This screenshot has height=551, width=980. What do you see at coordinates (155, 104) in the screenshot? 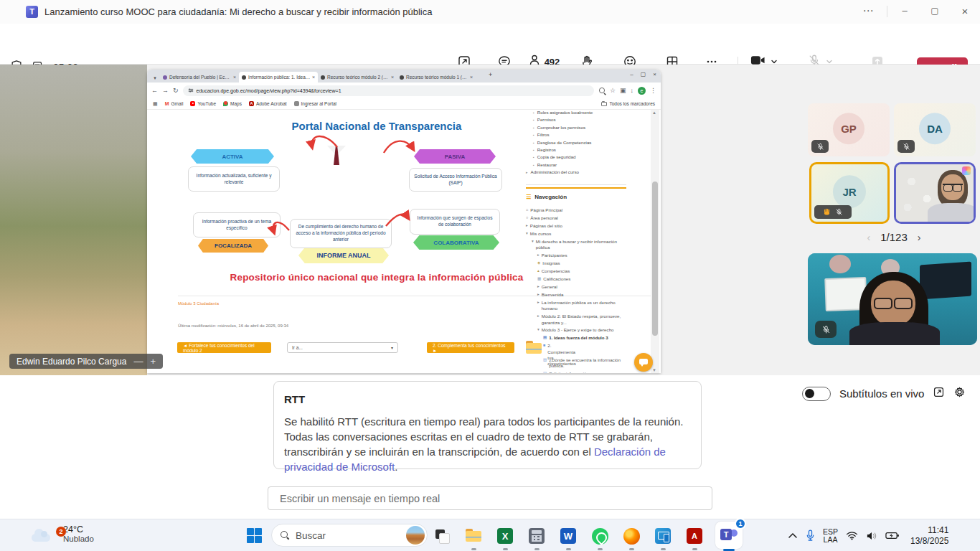
I see `apps-grid-icon: ▦` at bounding box center [155, 104].